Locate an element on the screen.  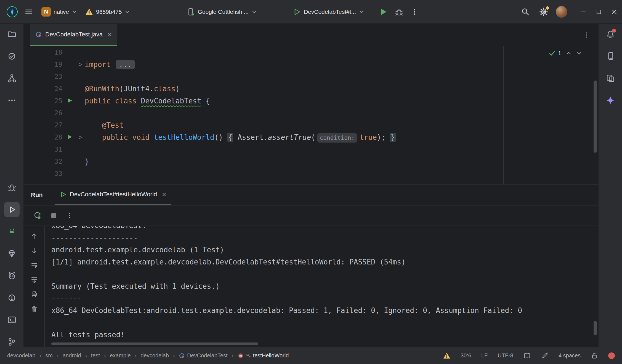
breadcrumb-label: devcodelab is located at coordinates (21, 356).